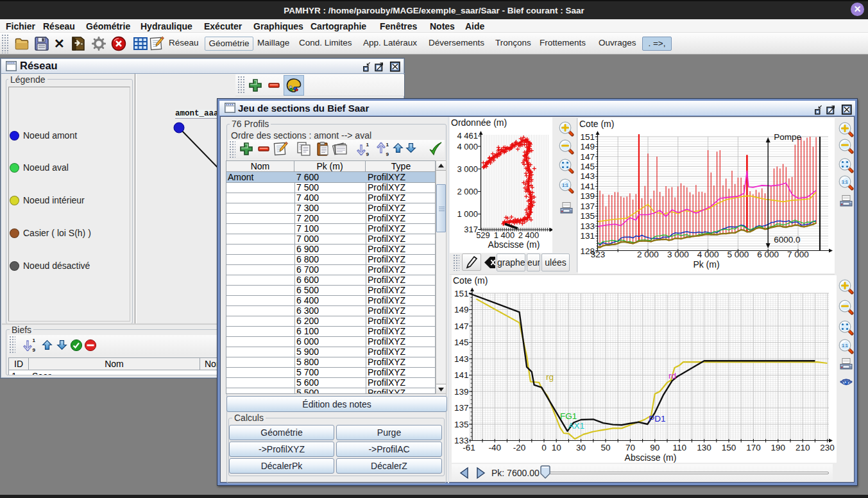  Describe the element at coordinates (467, 214) in the screenshot. I see `svg-text: 1 000` at that location.